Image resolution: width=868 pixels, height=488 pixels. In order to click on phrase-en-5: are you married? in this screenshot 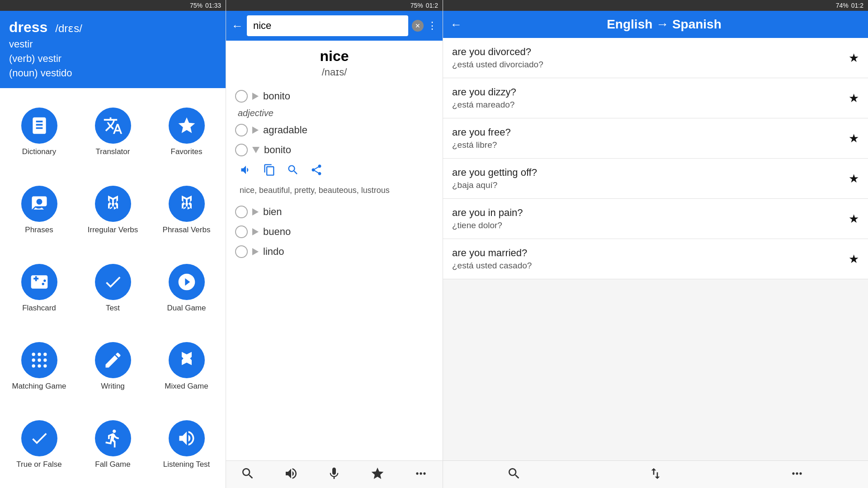, I will do `click(492, 253)`.